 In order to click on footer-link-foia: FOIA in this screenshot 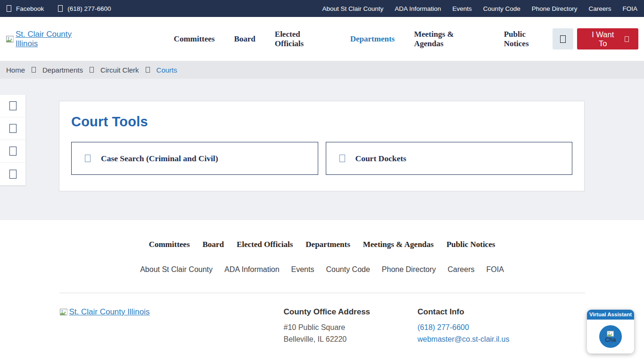, I will do `click(495, 270)`.